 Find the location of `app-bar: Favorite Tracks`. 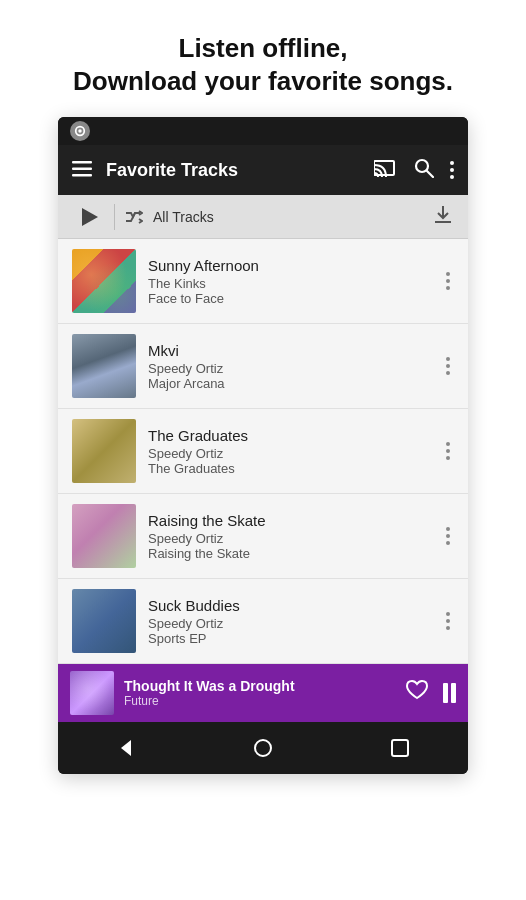

app-bar: Favorite Tracks is located at coordinates (263, 170).